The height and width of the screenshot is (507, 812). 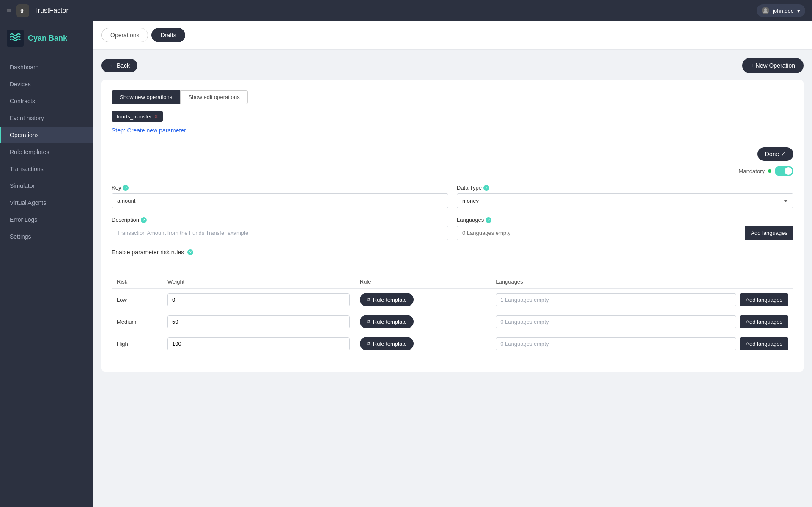 I want to click on description-label: Description ?, so click(x=280, y=220).